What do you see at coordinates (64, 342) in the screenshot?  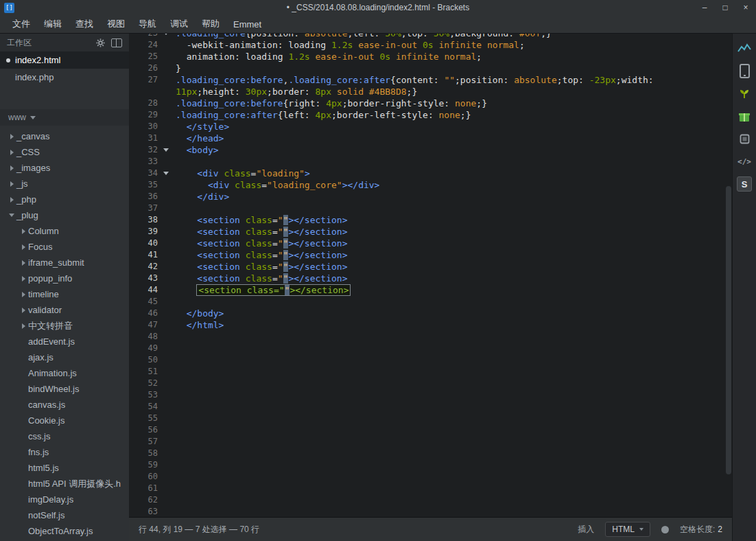 I see `tree-file: addEvent.js` at bounding box center [64, 342].